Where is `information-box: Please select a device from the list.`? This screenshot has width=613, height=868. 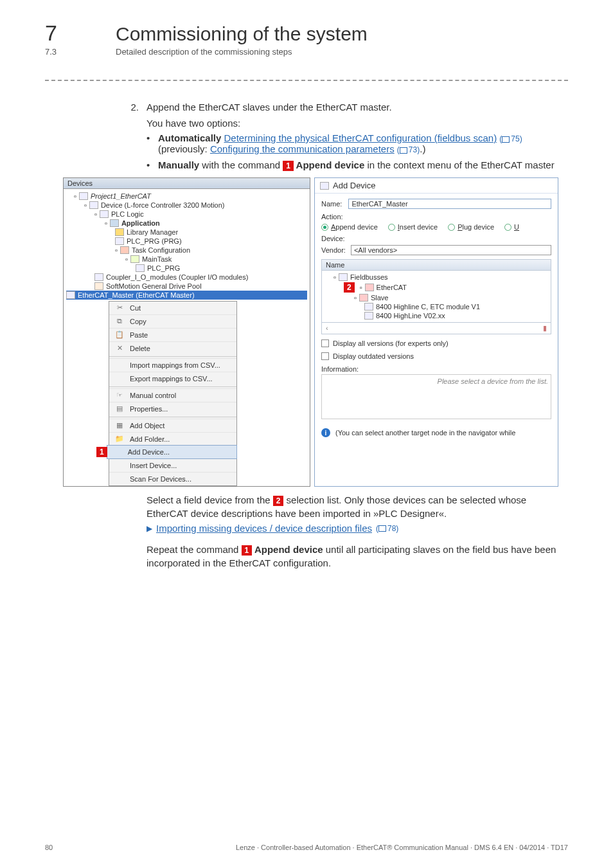
information-box: Please select a device from the list. is located at coordinates (436, 397).